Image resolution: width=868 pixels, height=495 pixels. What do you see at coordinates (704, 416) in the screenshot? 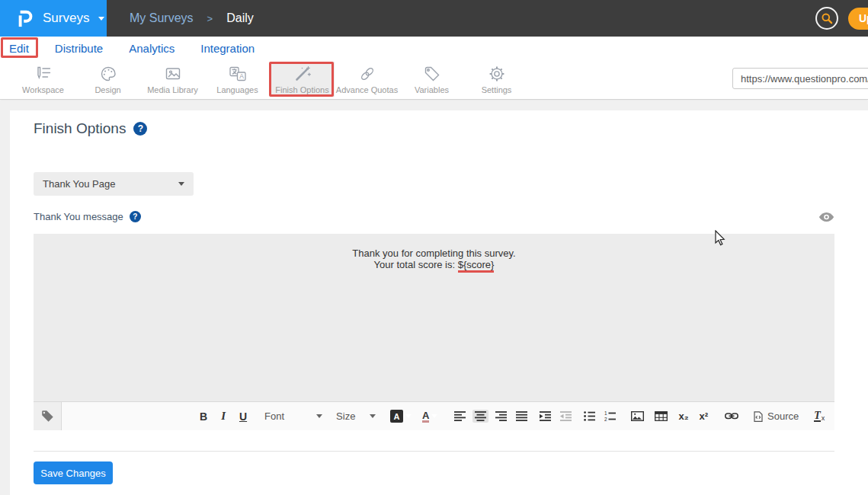
I see `superscript-button: x²` at bounding box center [704, 416].